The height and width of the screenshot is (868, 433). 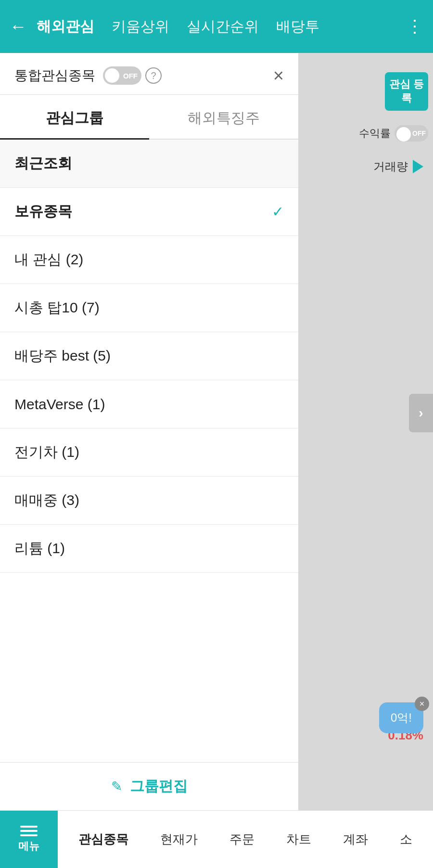 What do you see at coordinates (245, 840) in the screenshot?
I see `bottom-nav-items: 관심종목 현재가 주문 차트 계좌 소` at bounding box center [245, 840].